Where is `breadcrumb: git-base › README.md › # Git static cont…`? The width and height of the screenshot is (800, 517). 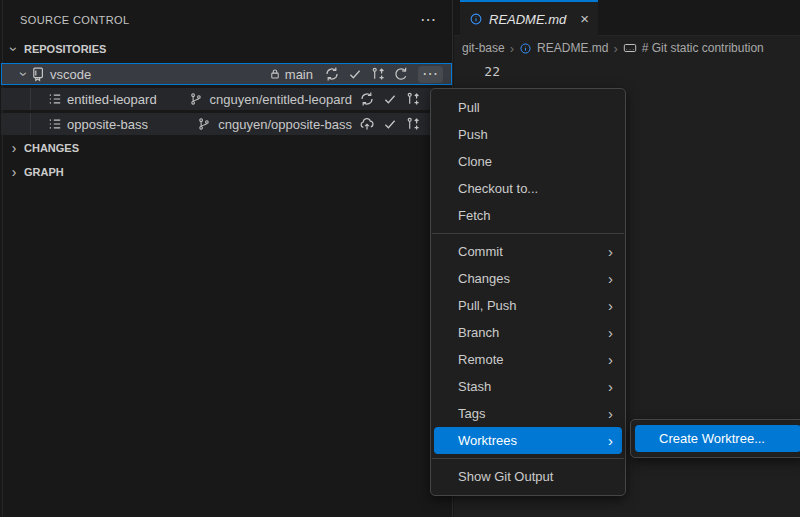
breadcrumb: git-base › README.md › # Git static cont… is located at coordinates (627, 48).